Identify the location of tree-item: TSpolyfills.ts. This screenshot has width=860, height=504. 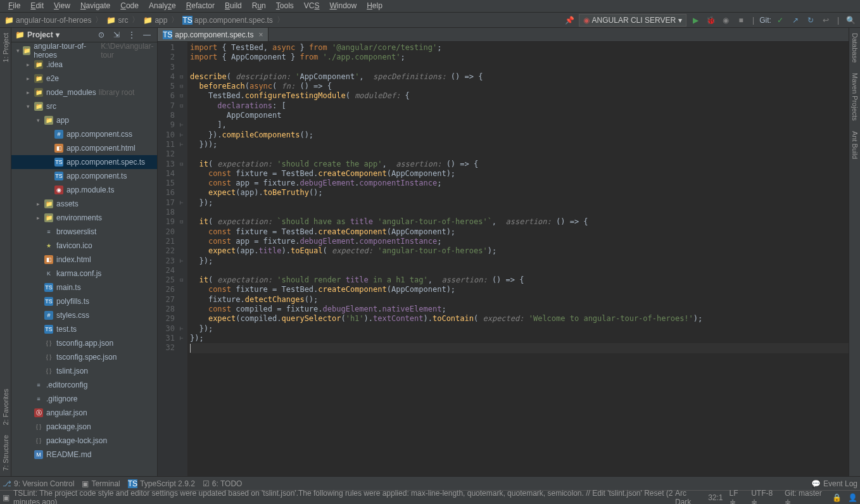
(84, 301).